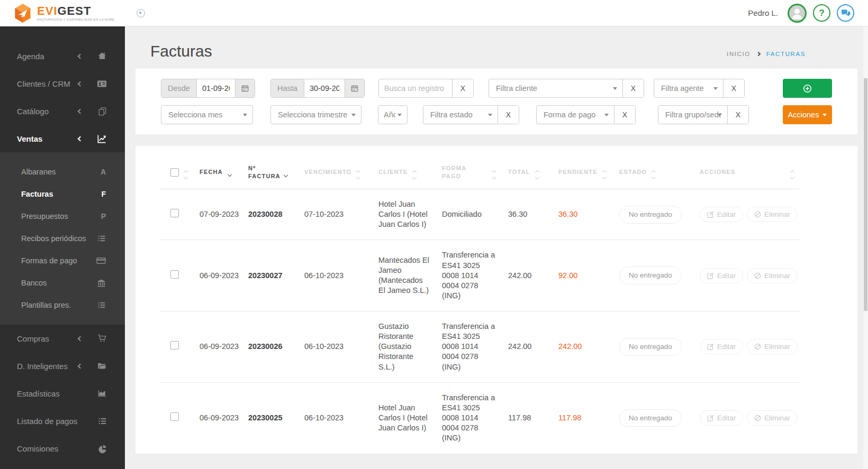 The height and width of the screenshot is (469, 868). What do you see at coordinates (327, 172) in the screenshot?
I see `col-header-vencimiento: VENCIMIENTO` at bounding box center [327, 172].